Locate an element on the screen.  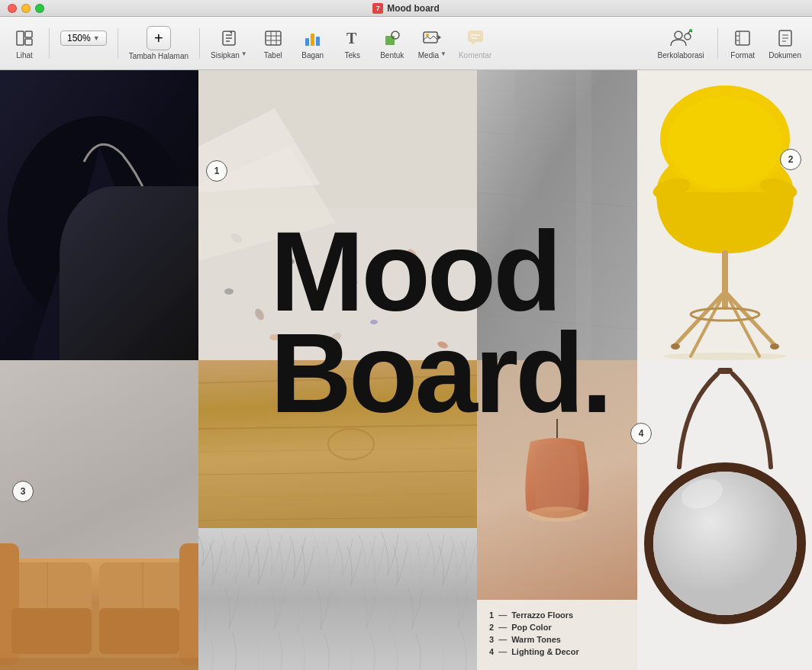
toolbar-bagan: Bagan is located at coordinates (313, 43).